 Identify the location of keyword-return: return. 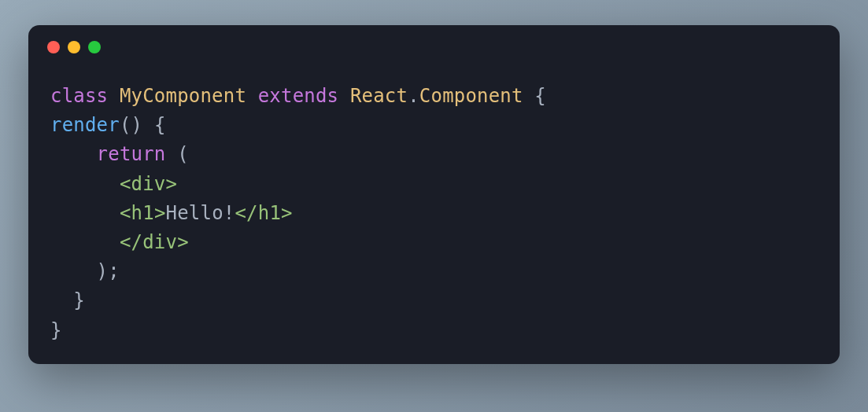
(131, 154).